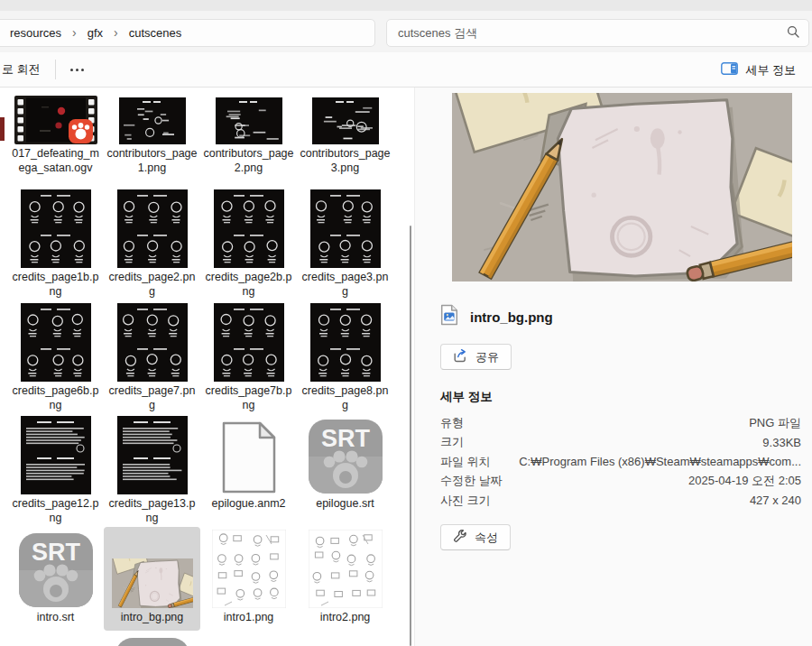 The width and height of the screenshot is (812, 646). Describe the element at coordinates (56, 245) in the screenshot. I see `file-tile-credits_page1b.png: credits_page1b.png` at that location.